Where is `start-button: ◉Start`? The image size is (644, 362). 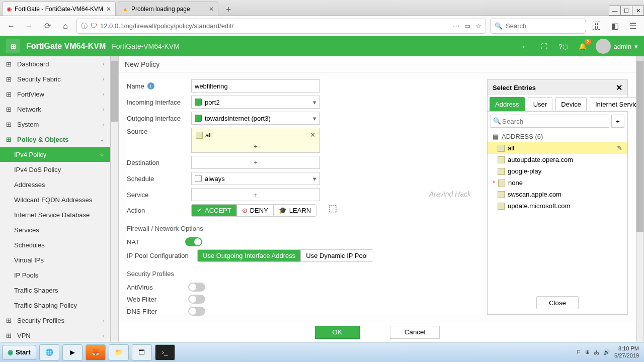
start-button: ◉Start is located at coordinates (19, 352).